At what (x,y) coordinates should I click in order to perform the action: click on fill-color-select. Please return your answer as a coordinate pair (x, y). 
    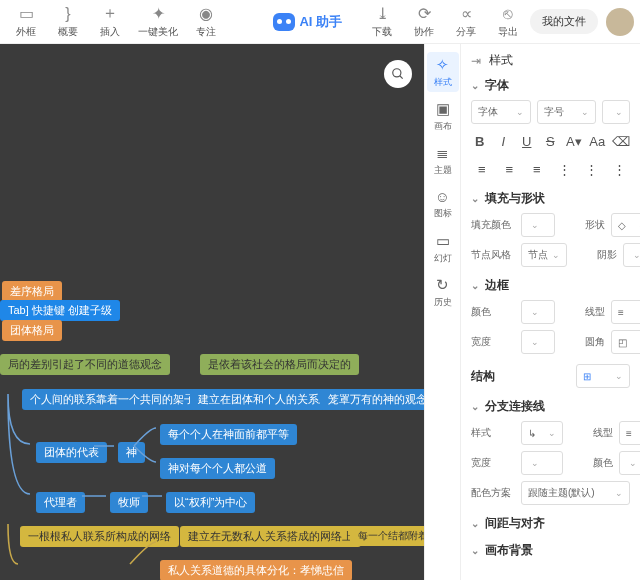
    Looking at the image, I should click on (538, 225).